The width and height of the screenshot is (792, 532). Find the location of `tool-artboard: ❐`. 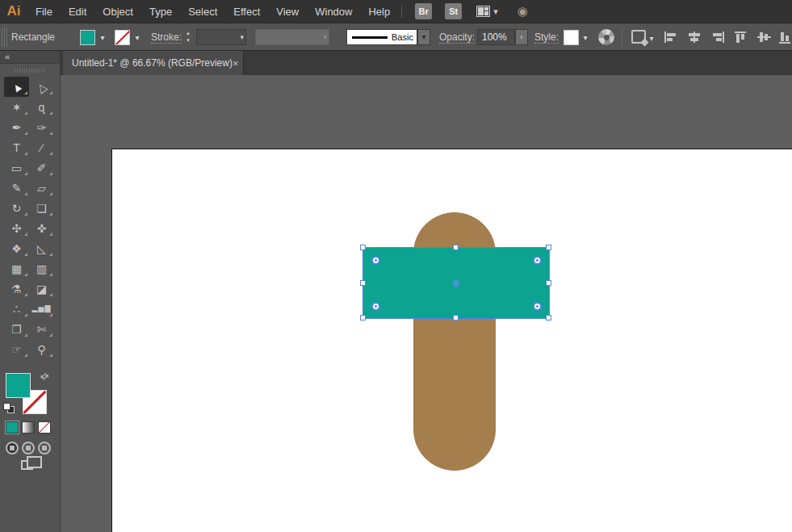

tool-artboard: ❐ is located at coordinates (16, 329).